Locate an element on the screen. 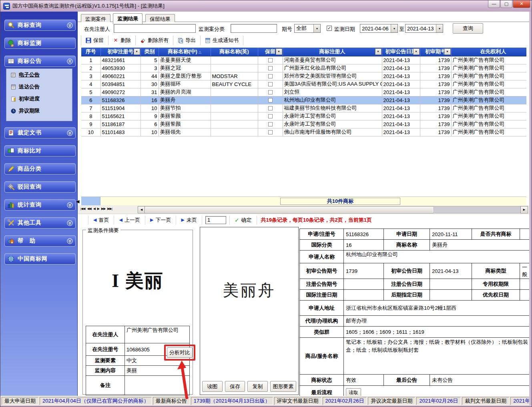 This screenshot has width=532, height=407. header-prior: 在先权利人 is located at coordinates (489, 52).